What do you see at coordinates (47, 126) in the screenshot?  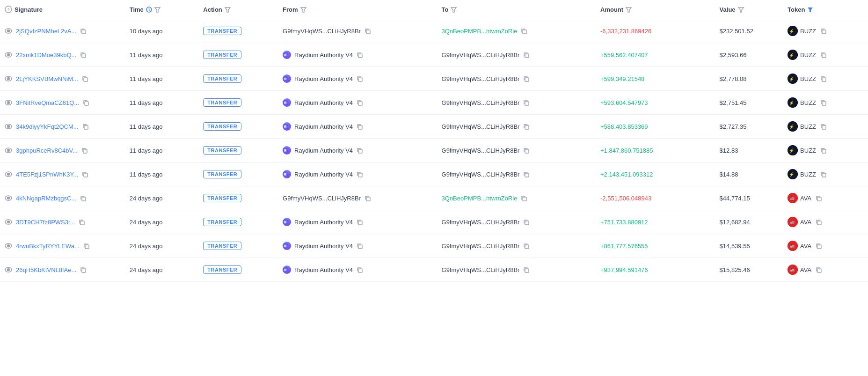 I see `signature-link: 34k9diyyYkFqt2QCM...` at bounding box center [47, 126].